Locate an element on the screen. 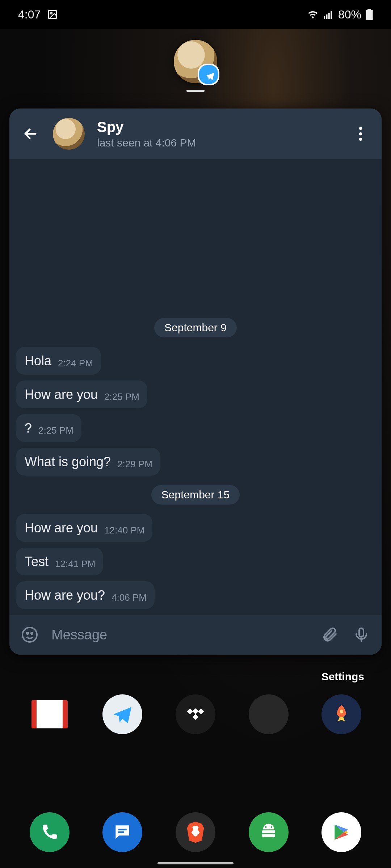 The height and width of the screenshot is (868, 391). message-time: 12:41 PM is located at coordinates (75, 564).